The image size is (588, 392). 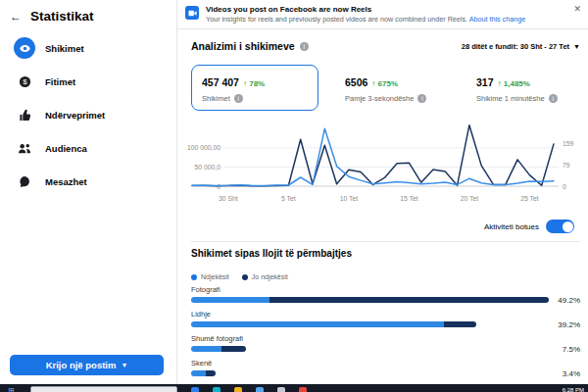 What do you see at coordinates (386, 241) in the screenshot?
I see `section-divider` at bounding box center [386, 241].